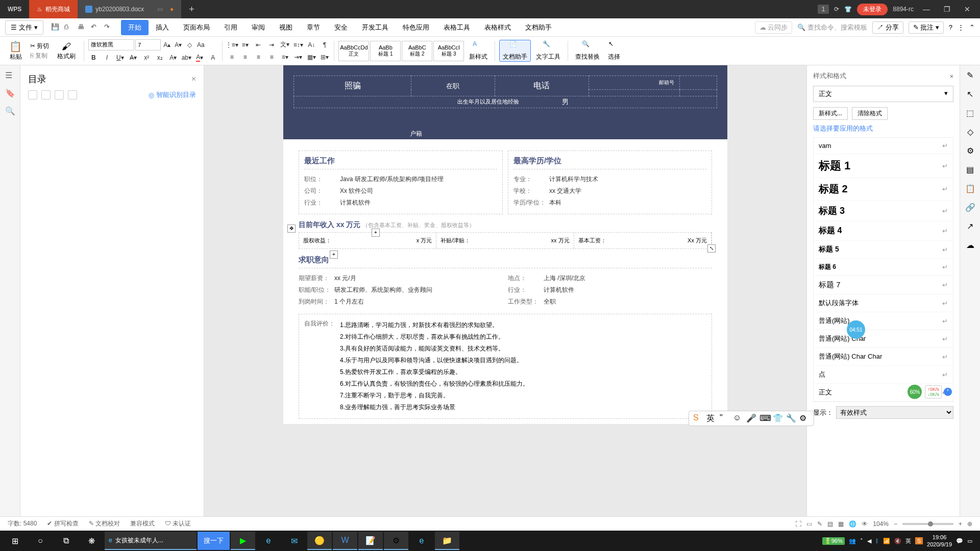 This screenshot has height=551, width=980. Describe the element at coordinates (334, 255) in the screenshot. I see `table-add-row-handle: +` at that location.